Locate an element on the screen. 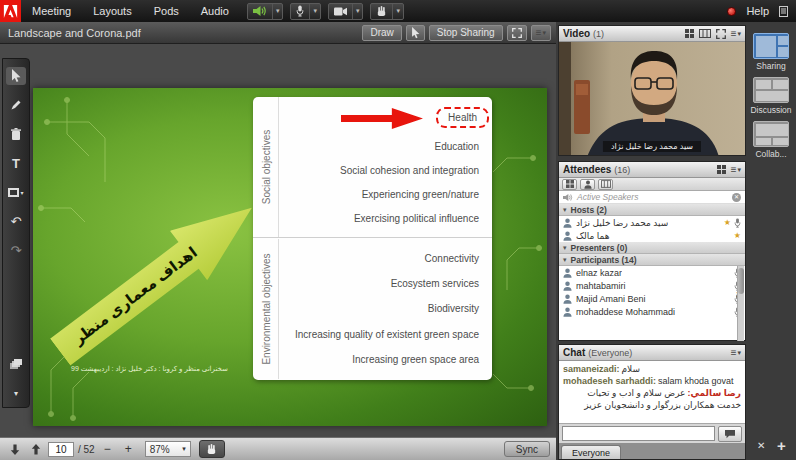 The image size is (796, 460). select-tool-button is located at coordinates (16, 76).